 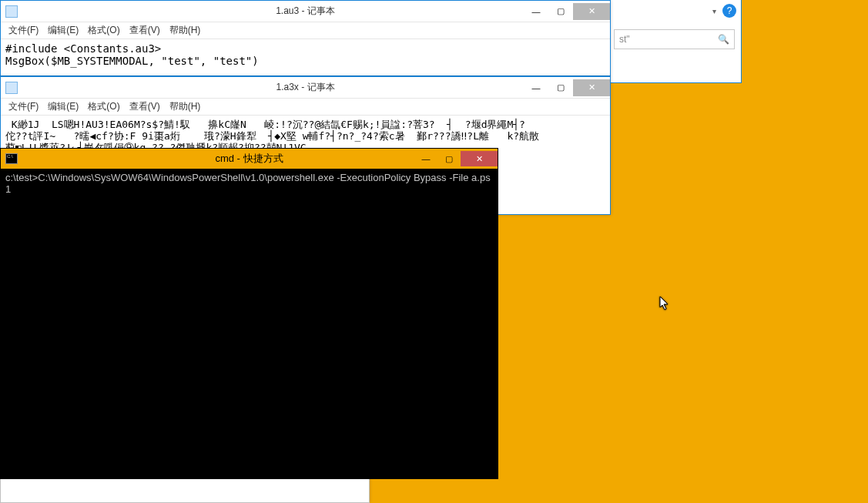 What do you see at coordinates (729, 11) in the screenshot?
I see `help-icon: ?` at bounding box center [729, 11].